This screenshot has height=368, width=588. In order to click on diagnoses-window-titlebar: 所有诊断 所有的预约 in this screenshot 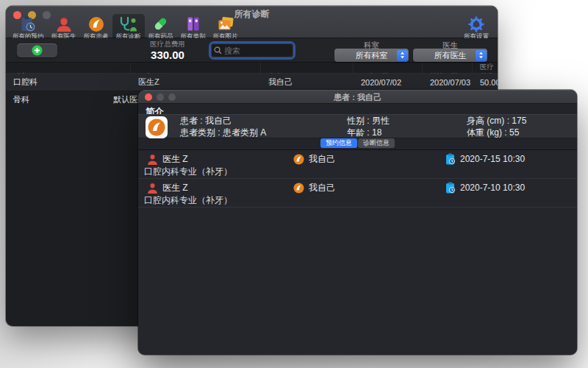, I will do `click(251, 22)`.